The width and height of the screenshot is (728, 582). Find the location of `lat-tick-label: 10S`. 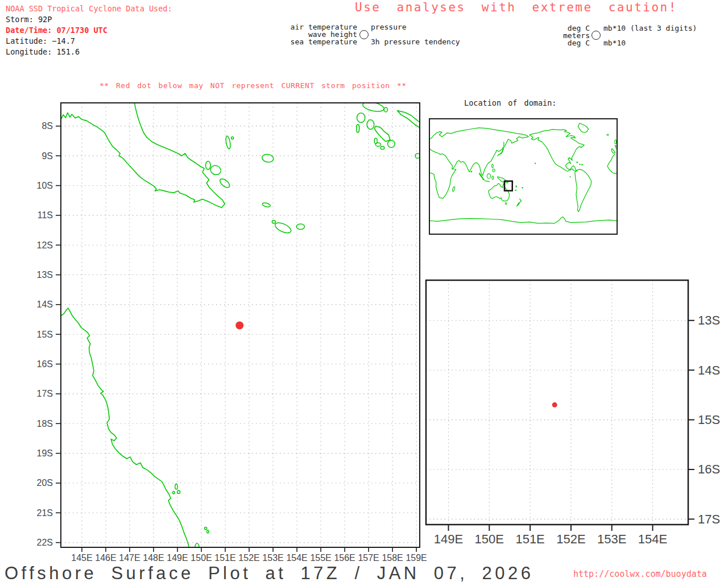

lat-tick-label: 10S is located at coordinates (45, 185).